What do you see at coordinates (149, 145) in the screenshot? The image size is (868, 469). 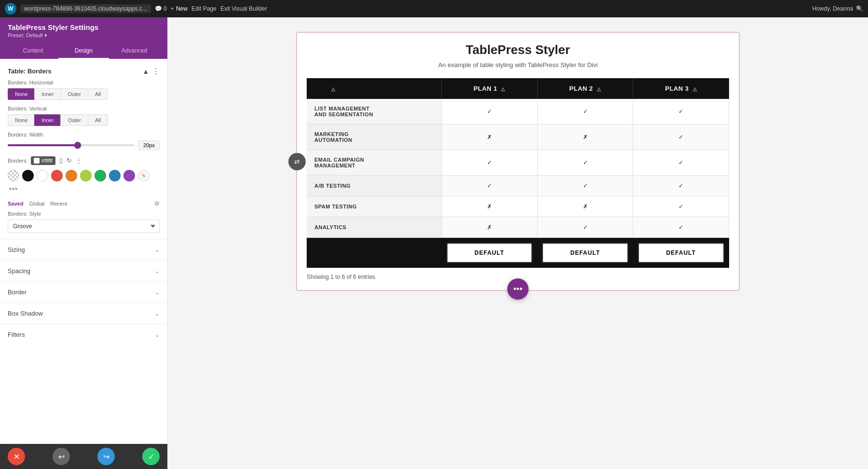 I see `width-slider-value: 20px` at bounding box center [149, 145].